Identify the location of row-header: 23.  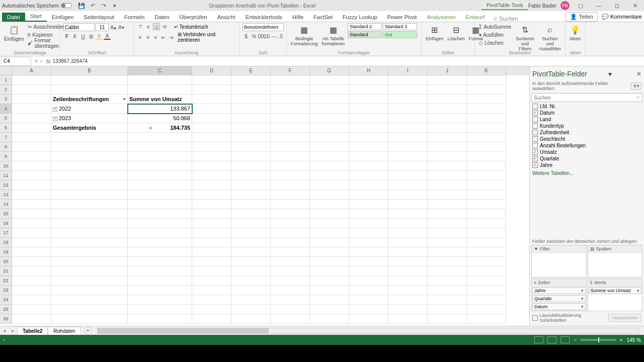
(6, 291).